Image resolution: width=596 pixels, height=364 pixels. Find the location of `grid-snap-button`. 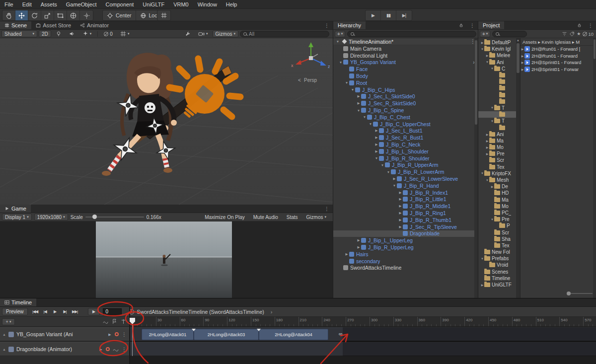

grid-snap-button is located at coordinates (164, 15).